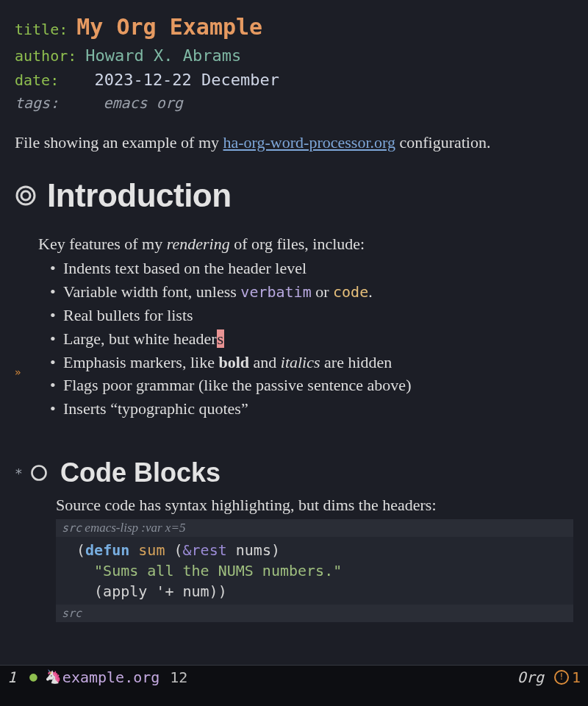 This screenshot has height=706, width=588. I want to click on code-text: code, so click(351, 292).